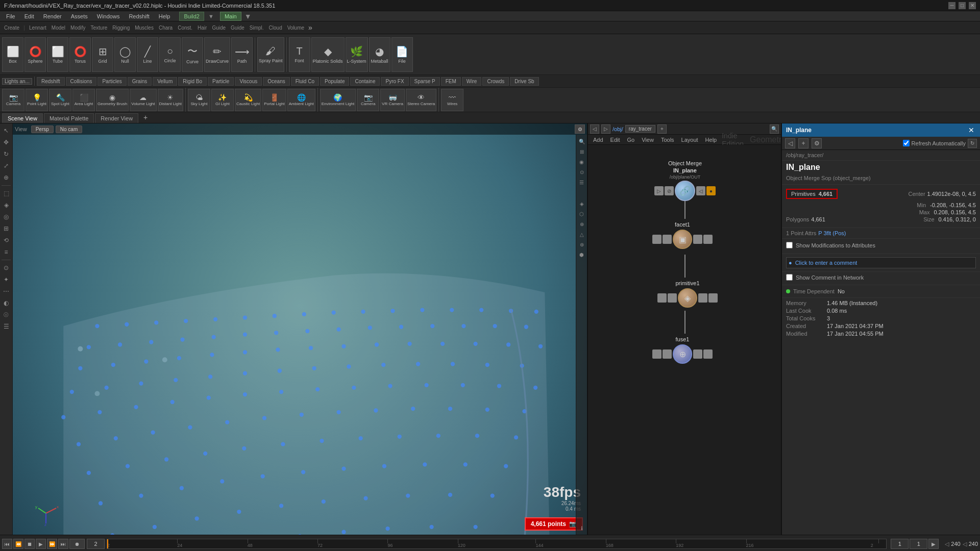 The image size is (980, 551). What do you see at coordinates (582, 234) in the screenshot?
I see `vs-btn-9: △` at bounding box center [582, 234].